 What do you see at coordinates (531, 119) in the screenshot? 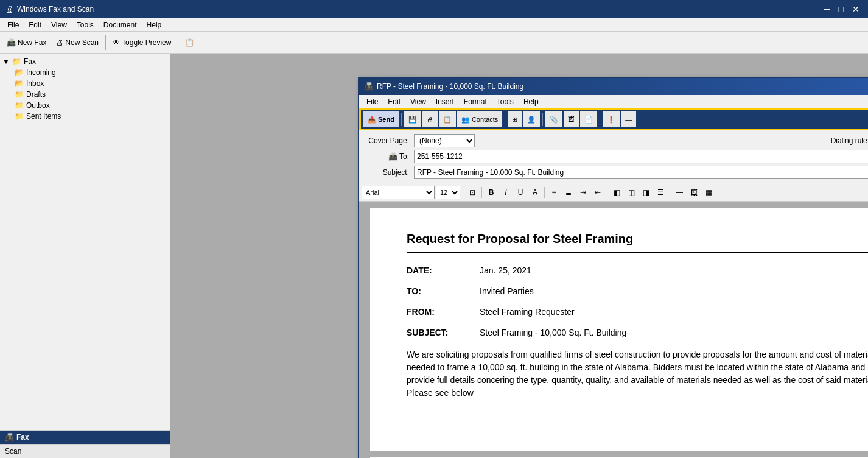
I see `fax-user-button: 👤` at bounding box center [531, 119].